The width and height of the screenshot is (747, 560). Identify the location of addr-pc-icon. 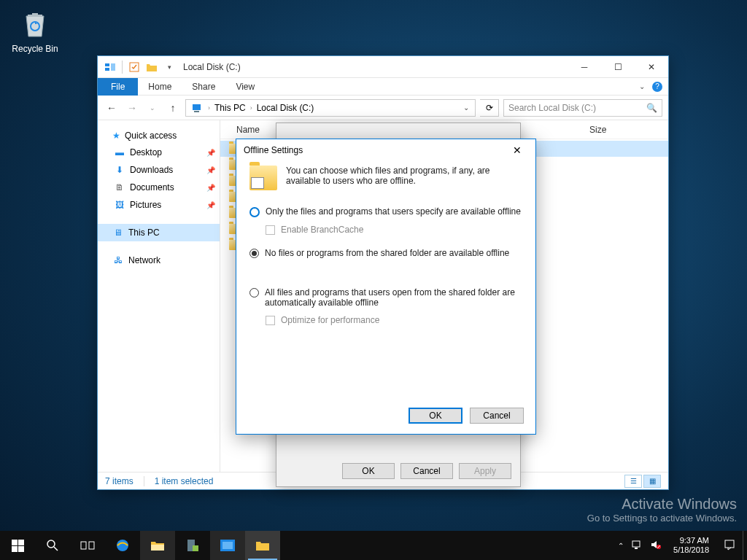
(198, 108).